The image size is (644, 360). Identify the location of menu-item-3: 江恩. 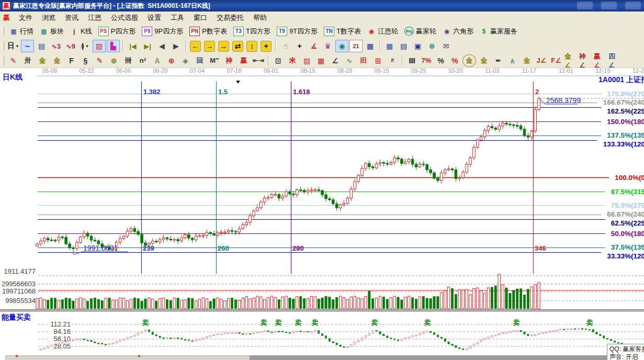
(95, 18).